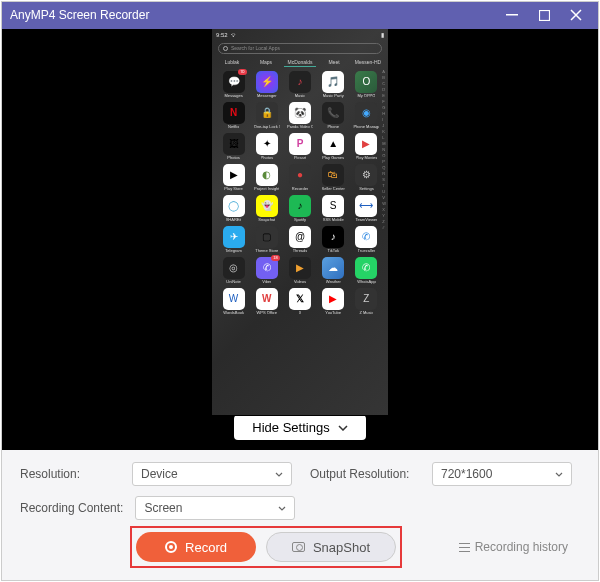  What do you see at coordinates (234, 144) in the screenshot?
I see `app-icon: 🖼` at bounding box center [234, 144].